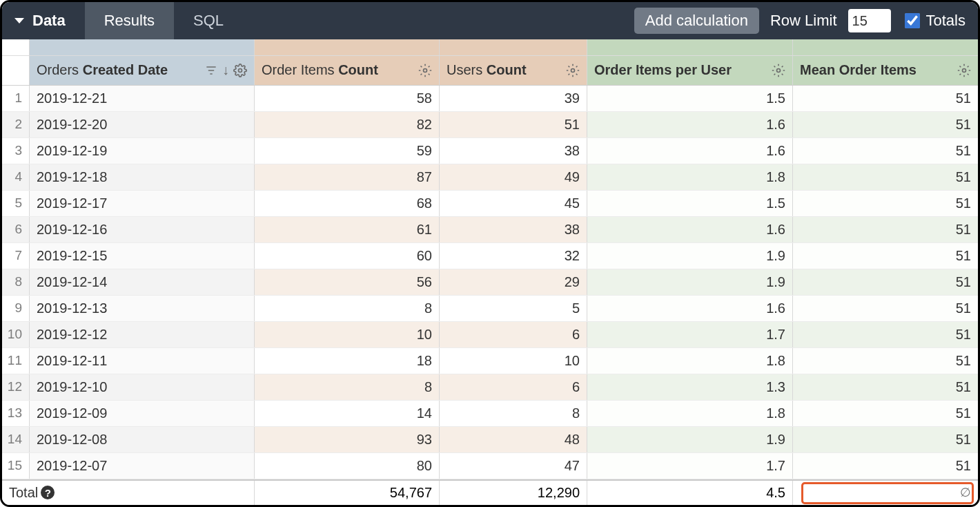 The height and width of the screenshot is (507, 980). What do you see at coordinates (142, 98) in the screenshot?
I see `cell-date: 2019-12-21` at bounding box center [142, 98].